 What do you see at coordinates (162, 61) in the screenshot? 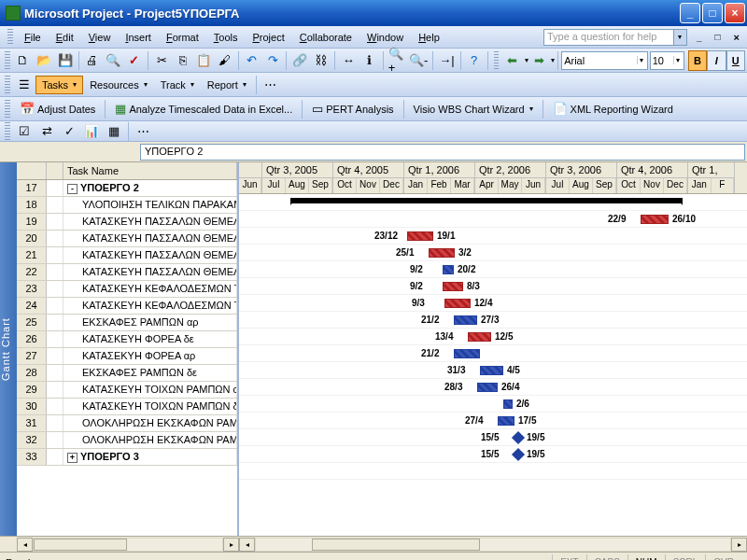
I see `cut-button: ✂` at bounding box center [162, 61].